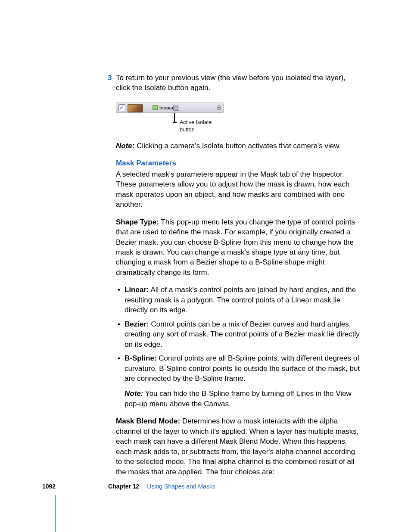  What do you see at coordinates (238, 399) in the screenshot?
I see `note-bspline-frame: Note: You can hide the B-Spline frame by…` at bounding box center [238, 399].